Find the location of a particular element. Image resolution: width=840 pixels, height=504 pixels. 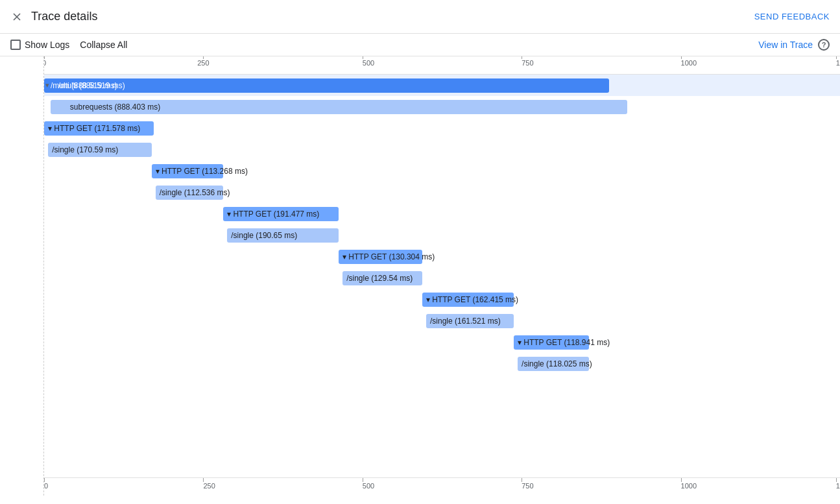

bar-multi: /multi (888.519 ms) is located at coordinates (327, 86).